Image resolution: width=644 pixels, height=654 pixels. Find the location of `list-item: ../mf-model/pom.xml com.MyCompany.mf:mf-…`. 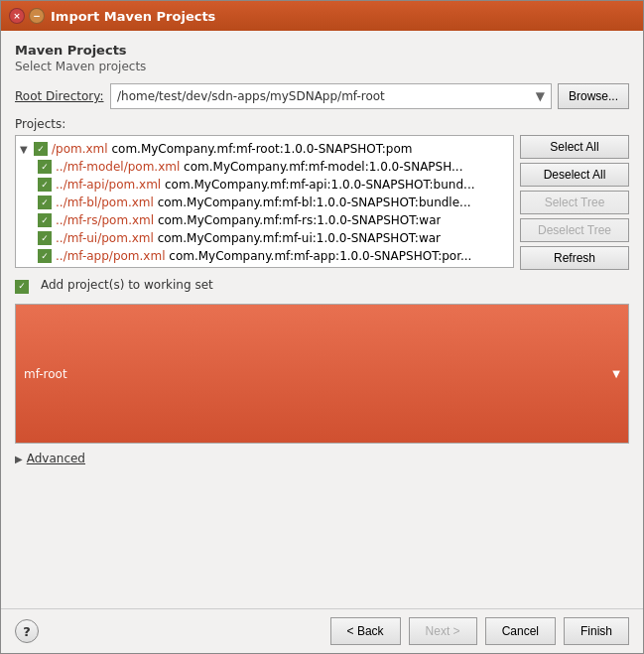

list-item: ../mf-model/pom.xml com.MyCompany.mf:mf-… is located at coordinates (264, 167).